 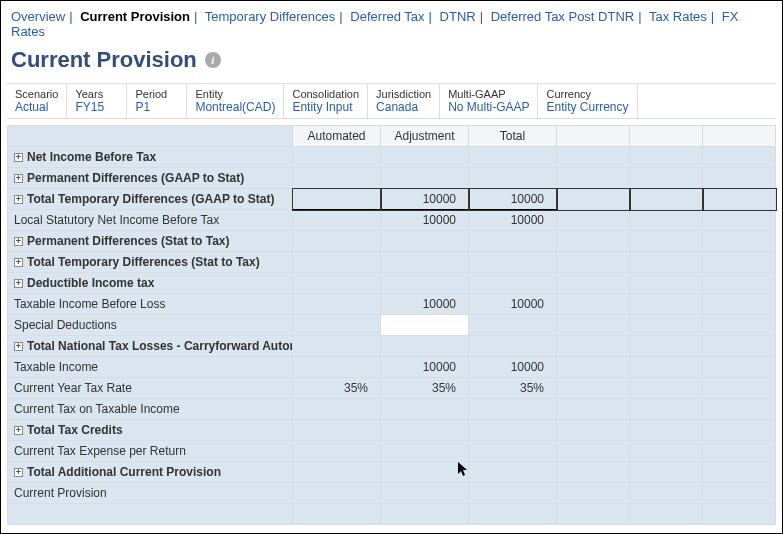 I want to click on col-adjustment: Adjustment, so click(x=425, y=136).